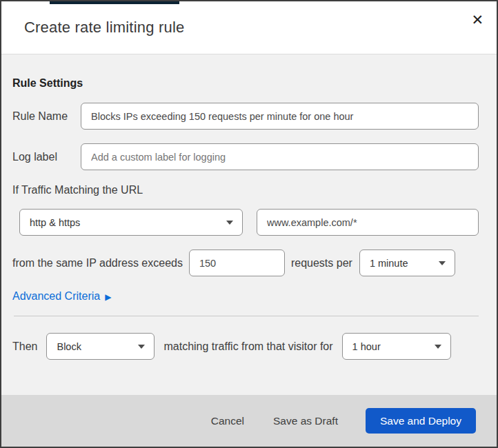  I want to click on threshold-row: from the same IP address exceeds request…, so click(246, 263).